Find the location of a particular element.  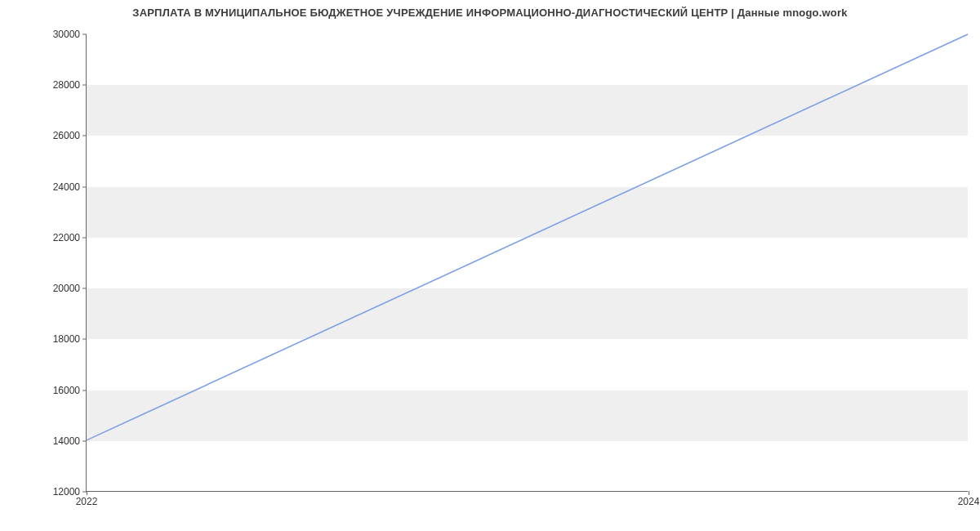

y-tick-label: 18000 is located at coordinates (67, 339).